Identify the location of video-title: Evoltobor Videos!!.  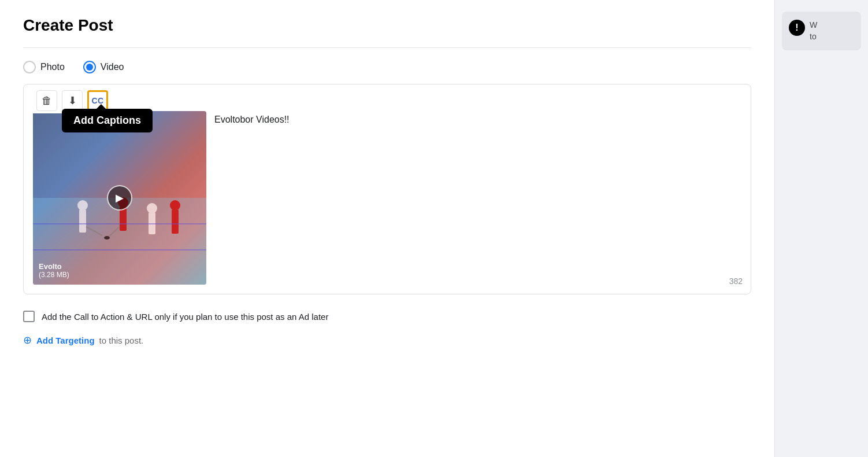
(252, 119).